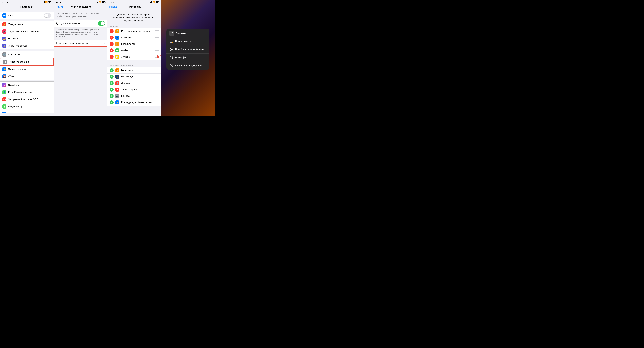 The width and height of the screenshot is (644, 348). What do you see at coordinates (30, 99) in the screenshot?
I see `sos-label: Экстренный вызов — SOS` at bounding box center [30, 99].